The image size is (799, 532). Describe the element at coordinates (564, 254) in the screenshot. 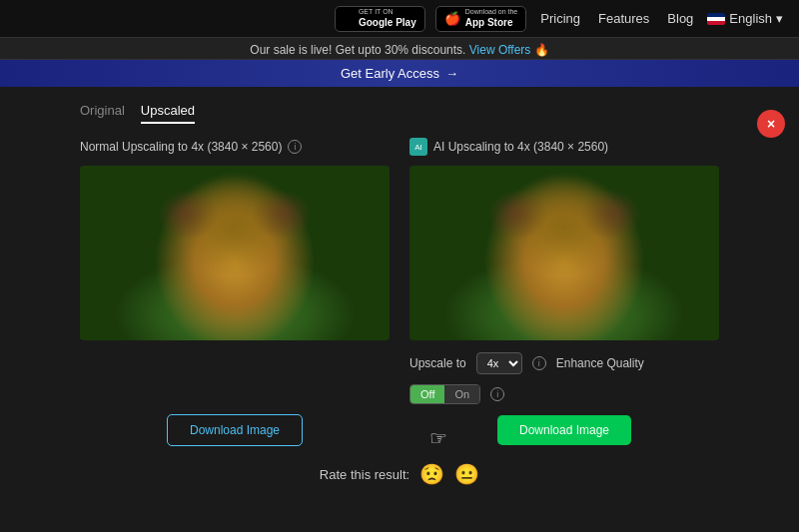

I see `right-cat-image` at that location.